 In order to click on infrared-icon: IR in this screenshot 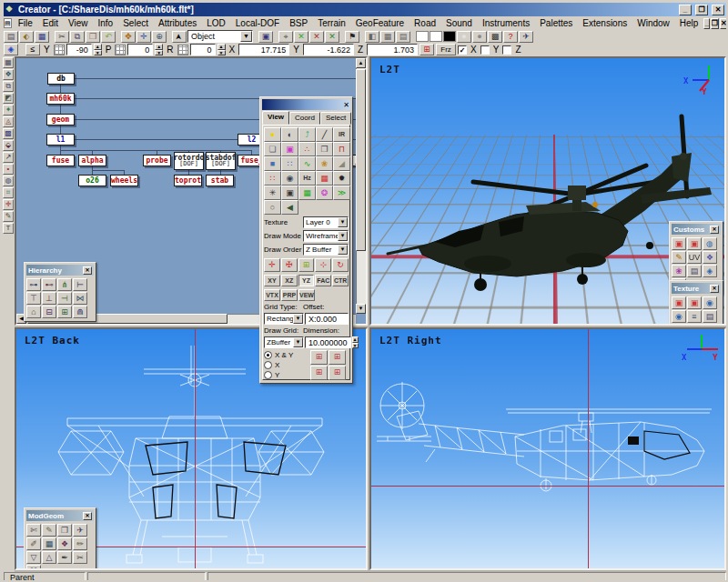, I will do `click(342, 135)`.